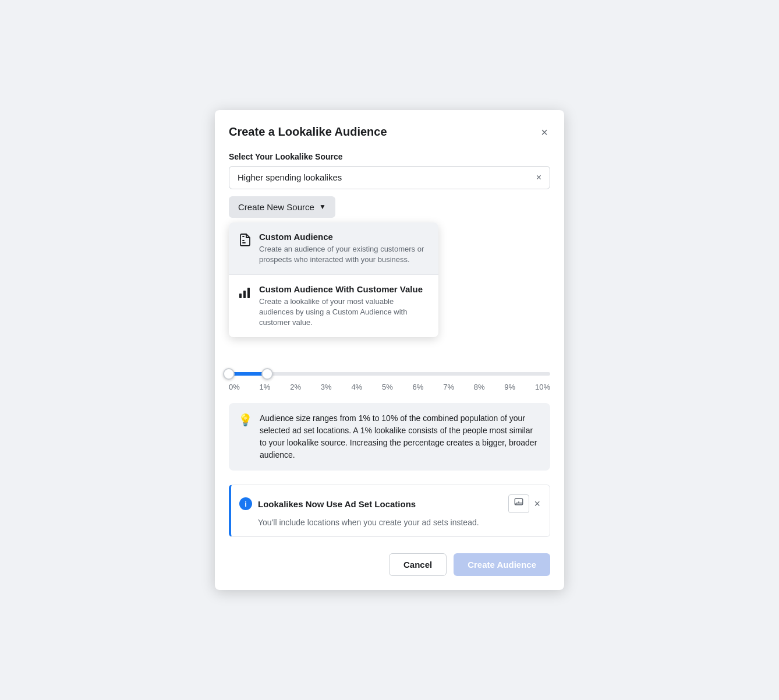 This screenshot has height=700, width=779. Describe the element at coordinates (390, 504) in the screenshot. I see `notice-header: i Lookalikes Now Use Ad Set Locations ×` at that location.